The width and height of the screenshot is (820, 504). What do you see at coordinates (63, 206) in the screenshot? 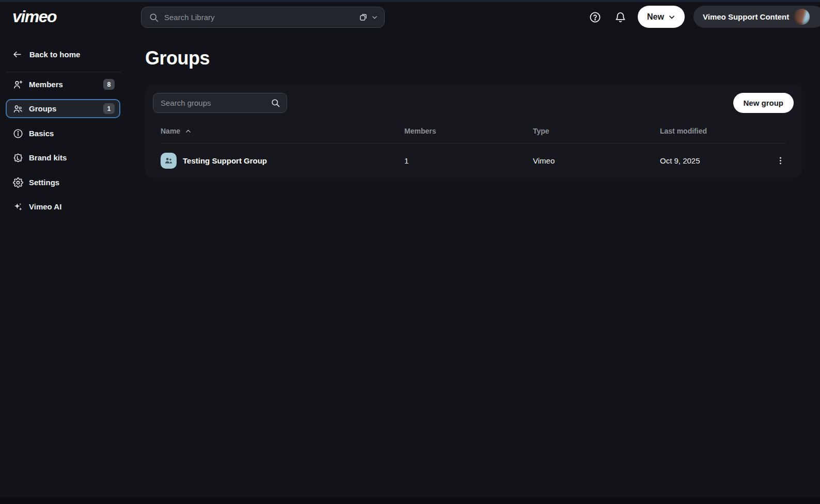
I see `sidebar-item-vimeo-ai: Vimeo AI` at bounding box center [63, 206].